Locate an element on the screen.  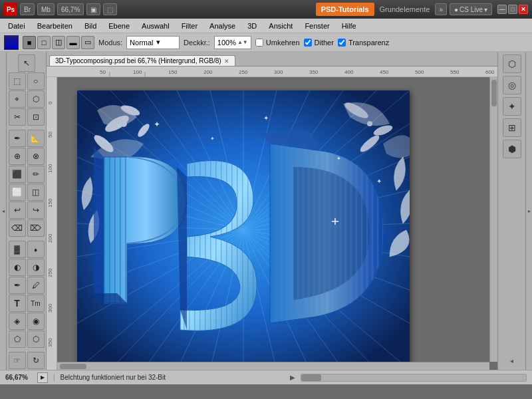
transform-btn: ⊞ is located at coordinates (512, 128).